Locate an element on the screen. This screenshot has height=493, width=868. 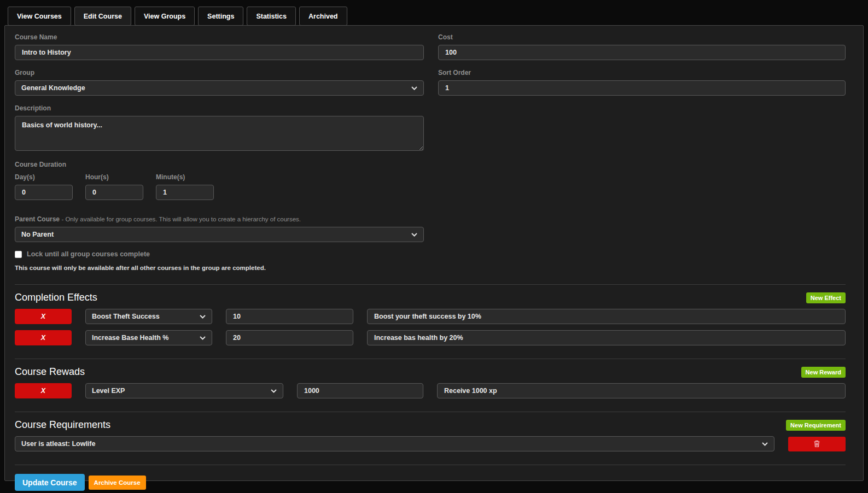
lock-note: This course will only be available after… is located at coordinates (430, 268).